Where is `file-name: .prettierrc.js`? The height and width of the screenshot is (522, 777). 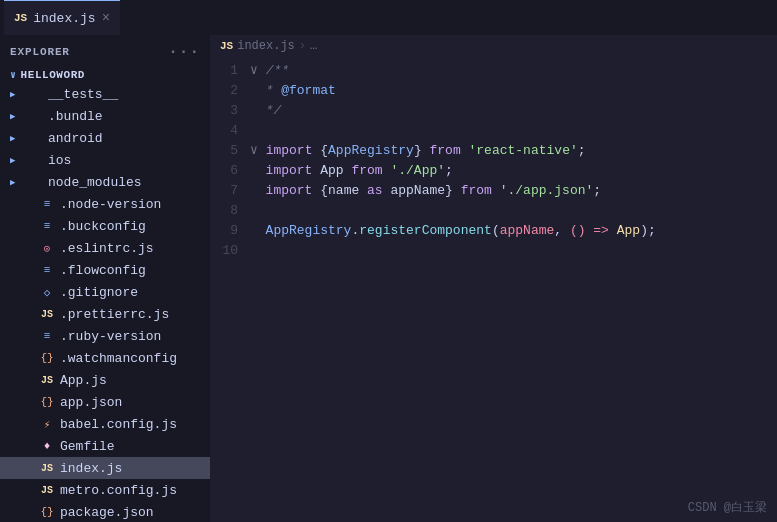 file-name: .prettierrc.js is located at coordinates (114, 314).